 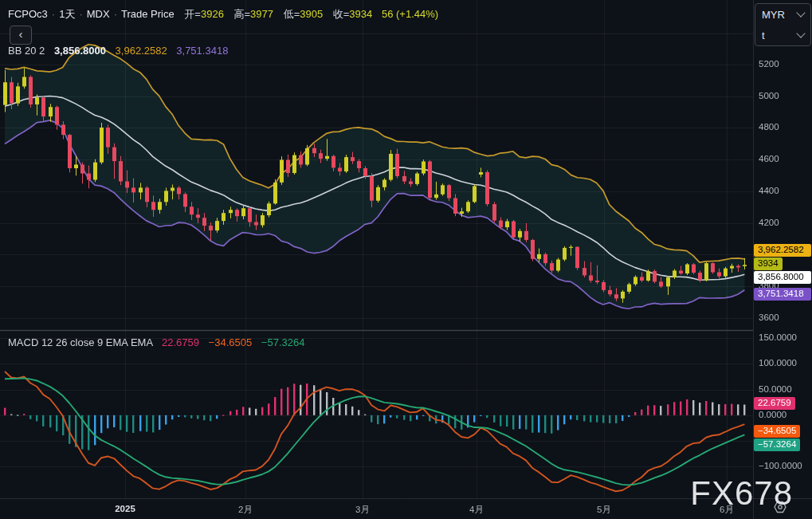 What do you see at coordinates (125, 509) in the screenshot?
I see `time-tick: 2025` at bounding box center [125, 509].